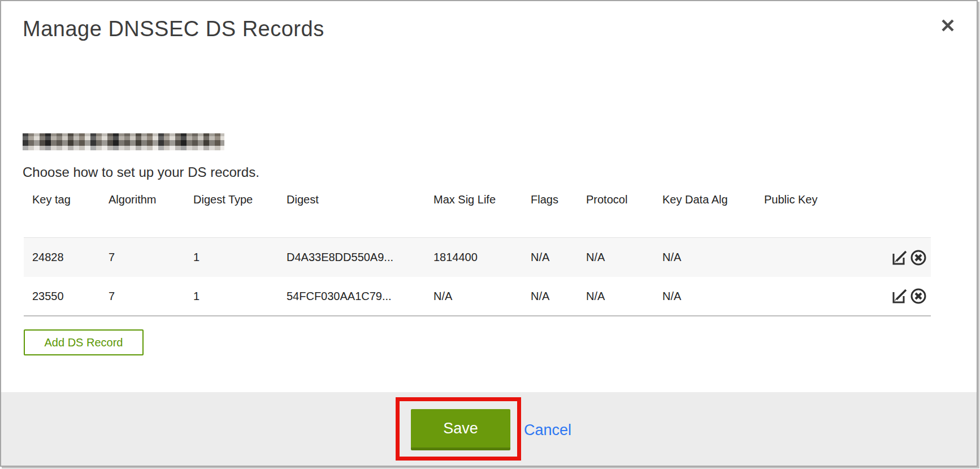  What do you see at coordinates (461, 429) in the screenshot?
I see `save-button: Save` at bounding box center [461, 429].